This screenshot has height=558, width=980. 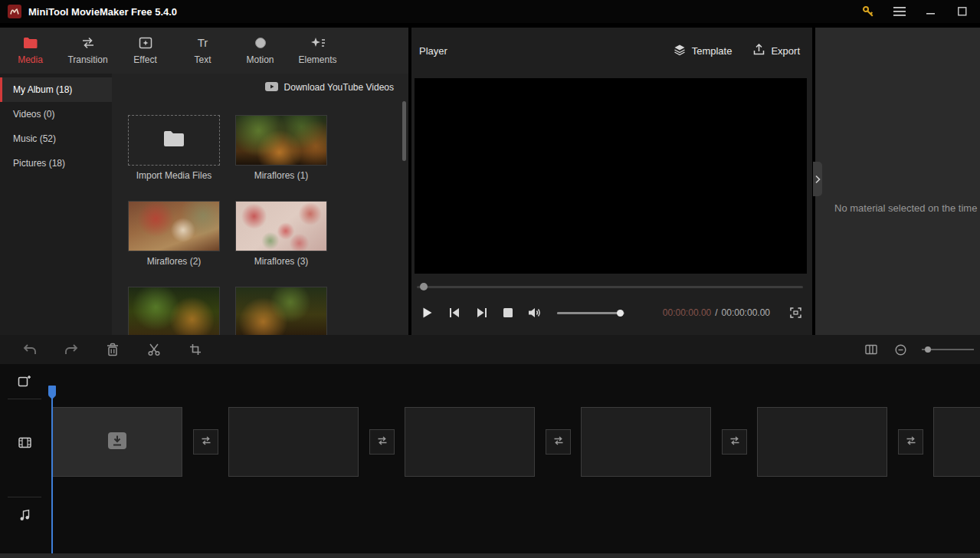 What do you see at coordinates (202, 51) in the screenshot?
I see `tab-text: Tr Text` at bounding box center [202, 51].